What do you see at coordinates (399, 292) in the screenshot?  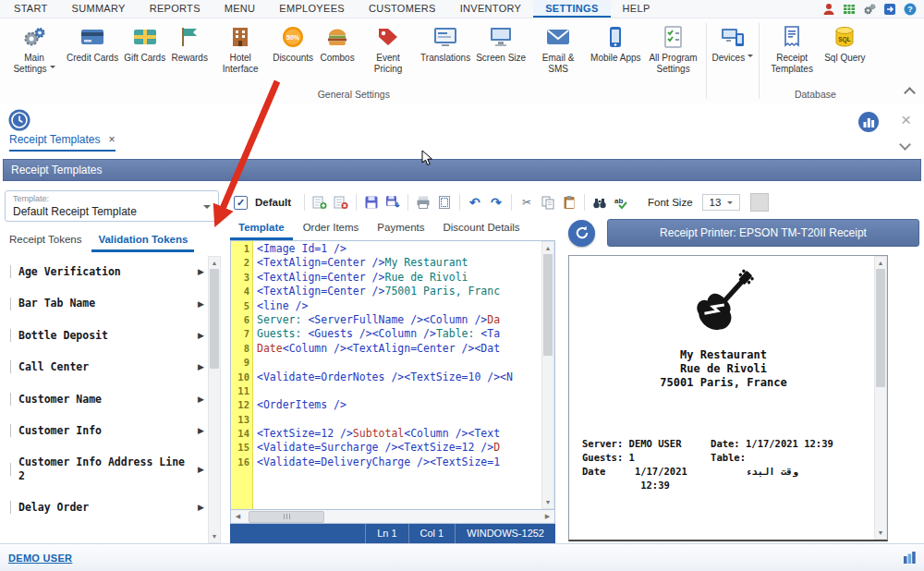 I see `code-line: <TextAlign=Center />75001 Paris, Franc` at bounding box center [399, 292].